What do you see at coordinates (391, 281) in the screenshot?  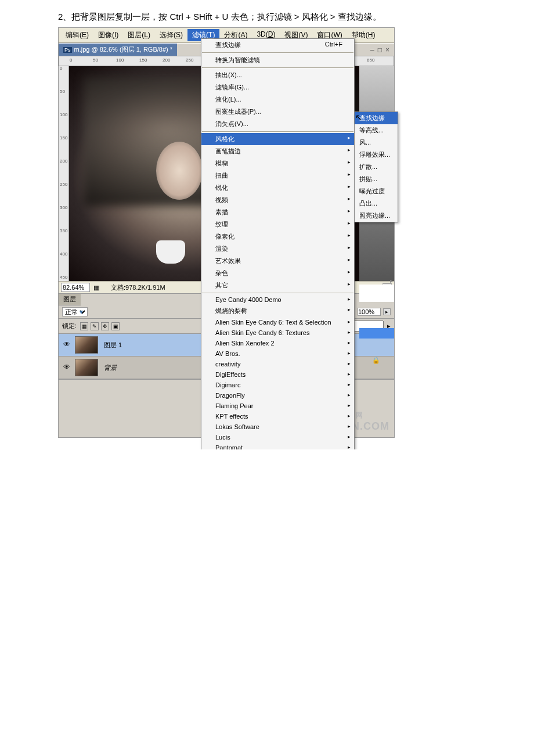 I see `scroll-indicator: ▸` at bounding box center [391, 281].